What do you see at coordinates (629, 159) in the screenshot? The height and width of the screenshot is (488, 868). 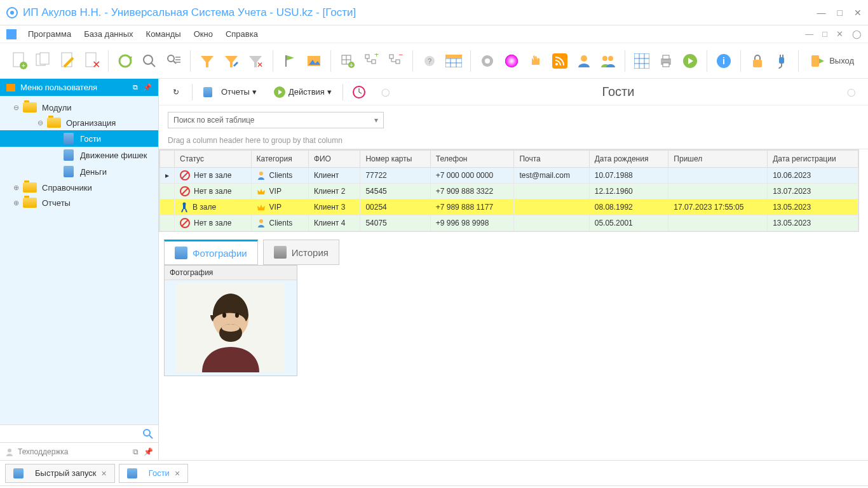 I see `col-dob: Дата рождения` at bounding box center [629, 159].